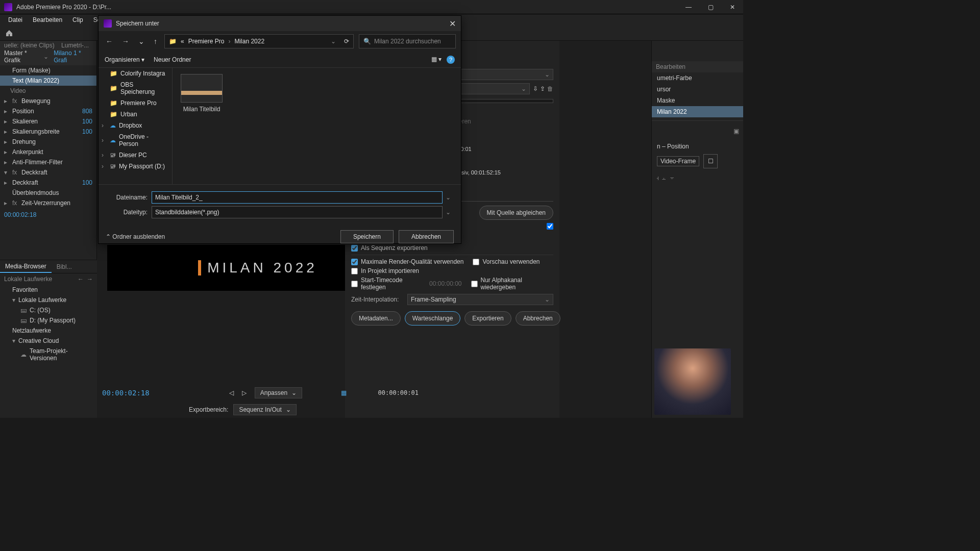  Describe the element at coordinates (697, 101) in the screenshot. I see `eg-item-mask: Maske` at that location.